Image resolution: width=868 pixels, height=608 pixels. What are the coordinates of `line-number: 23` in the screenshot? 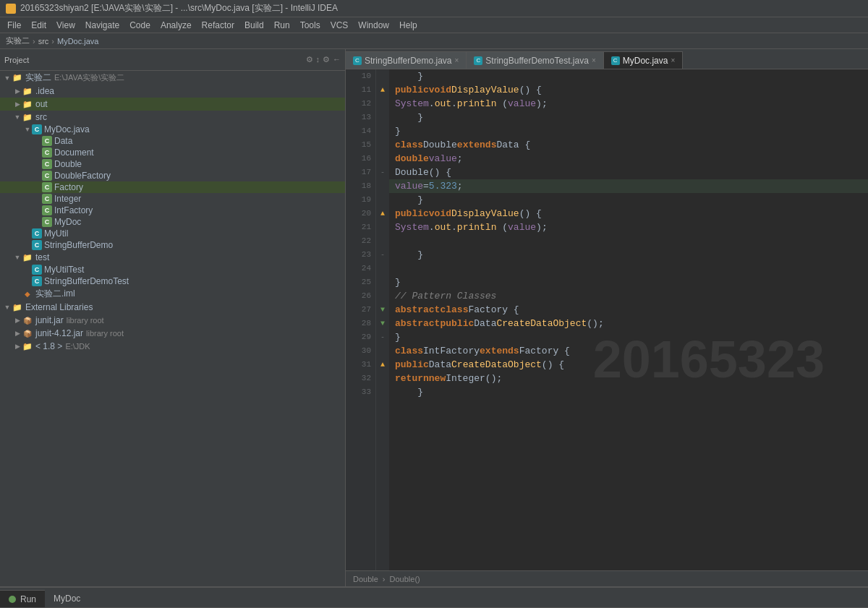 It's located at (359, 254).